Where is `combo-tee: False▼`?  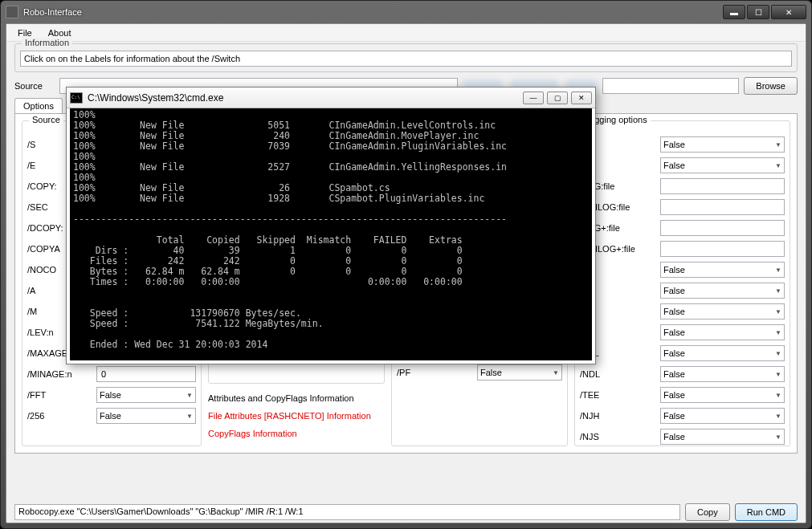 combo-tee: False▼ is located at coordinates (723, 395).